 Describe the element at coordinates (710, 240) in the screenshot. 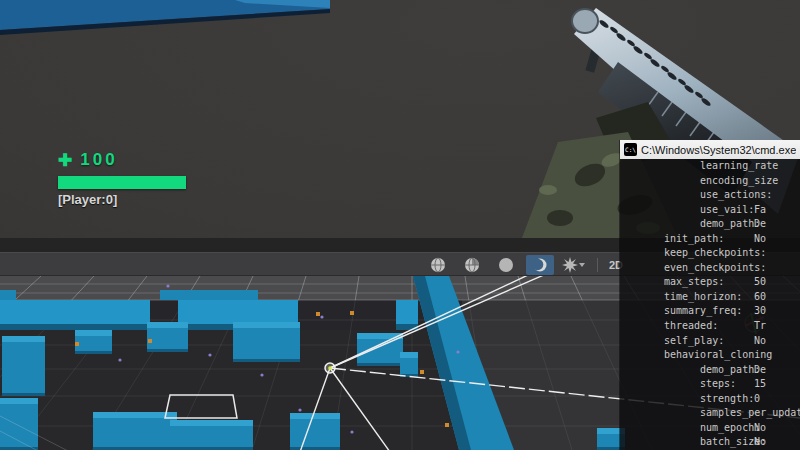

I see `terminal-line: init_path:No` at that location.